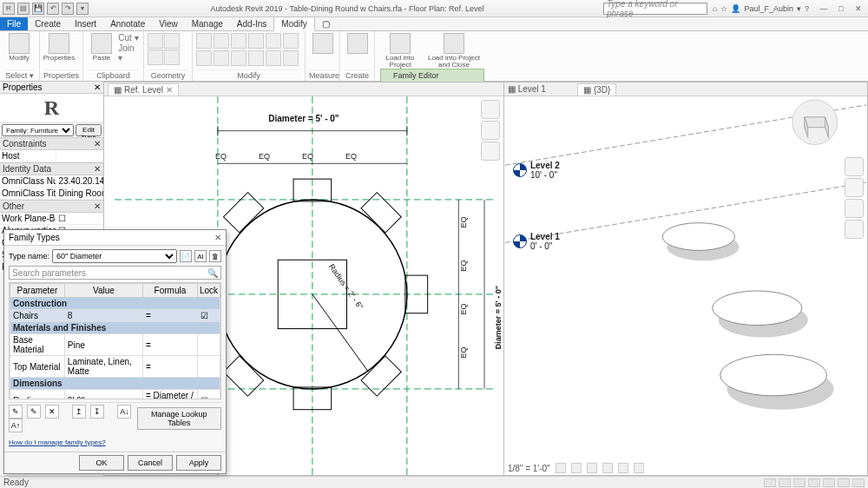 The image size is (868, 488). Describe the element at coordinates (168, 24) in the screenshot. I see `tab-view: View` at that location.